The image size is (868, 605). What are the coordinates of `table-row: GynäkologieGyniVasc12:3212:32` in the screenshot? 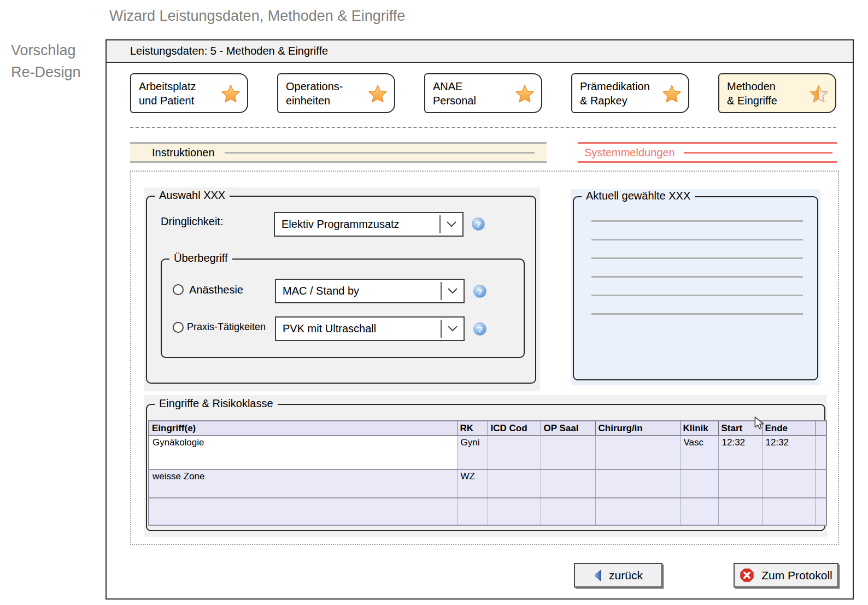 It's located at (488, 453).